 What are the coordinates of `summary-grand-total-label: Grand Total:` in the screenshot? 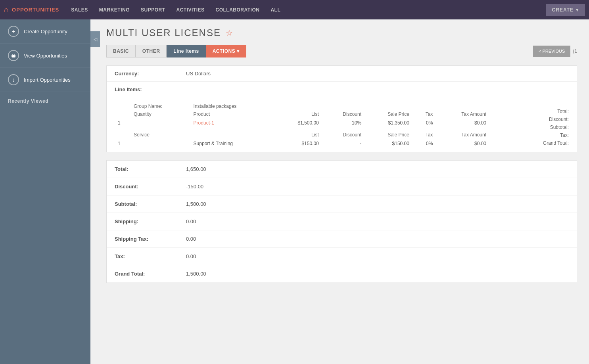 It's located at (150, 274).